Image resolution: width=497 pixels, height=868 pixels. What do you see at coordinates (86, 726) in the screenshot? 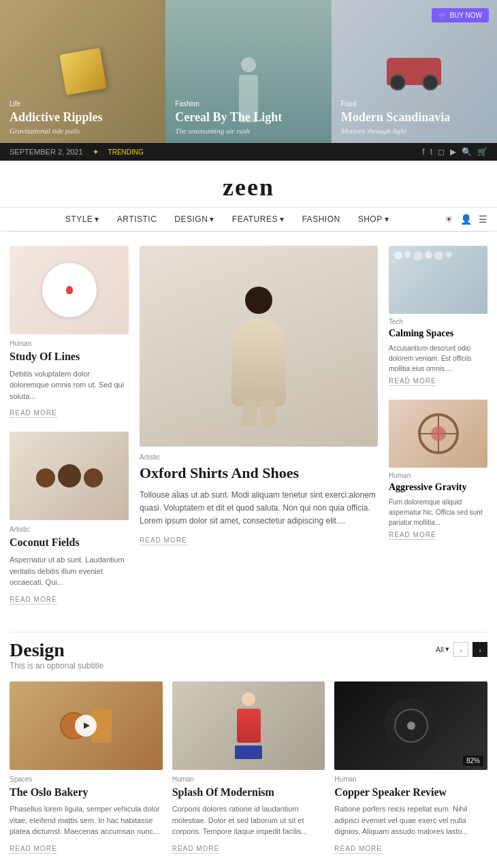
I see `play-button-1: ▶` at bounding box center [86, 726].